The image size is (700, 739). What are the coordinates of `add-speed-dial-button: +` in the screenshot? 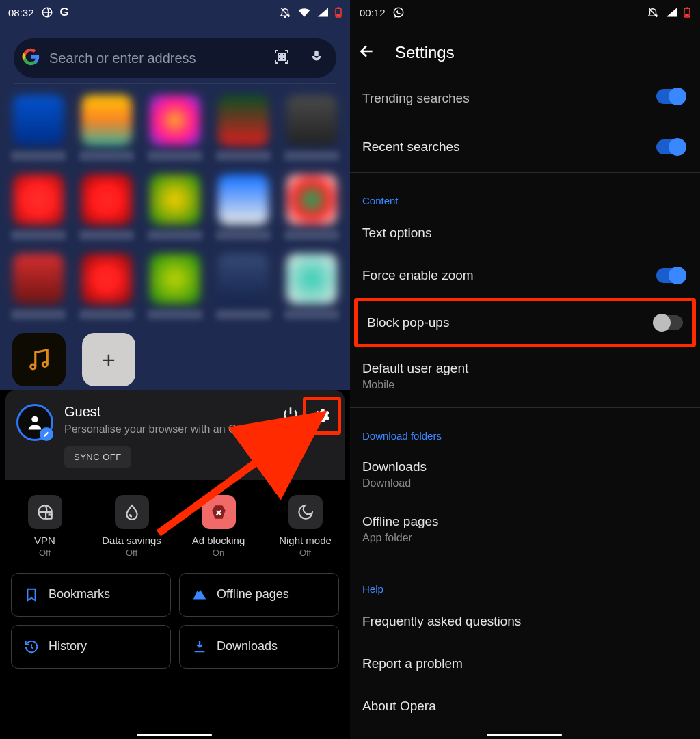 It's located at (109, 360).